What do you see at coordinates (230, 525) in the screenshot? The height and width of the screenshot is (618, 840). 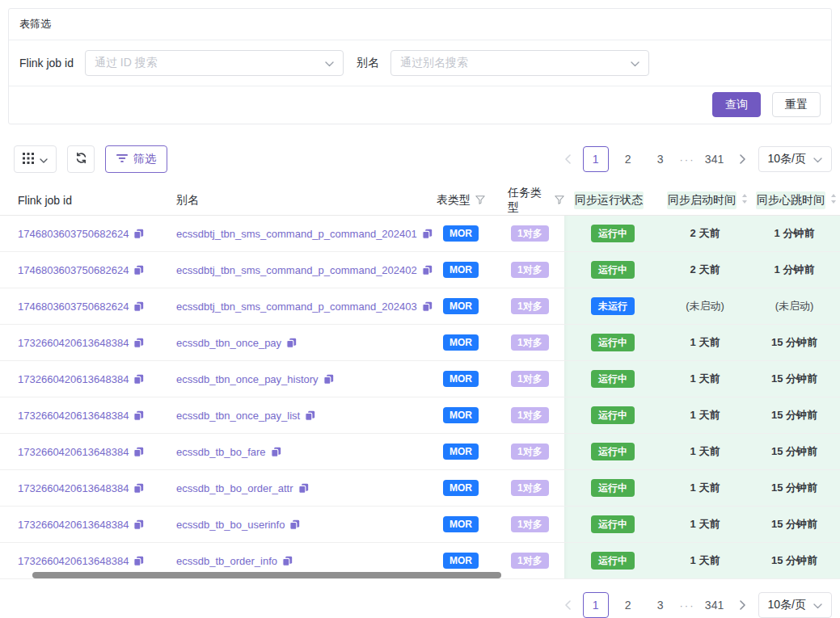 I see `alias-link: ecssdb_tb_bo_userinfo` at bounding box center [230, 525].